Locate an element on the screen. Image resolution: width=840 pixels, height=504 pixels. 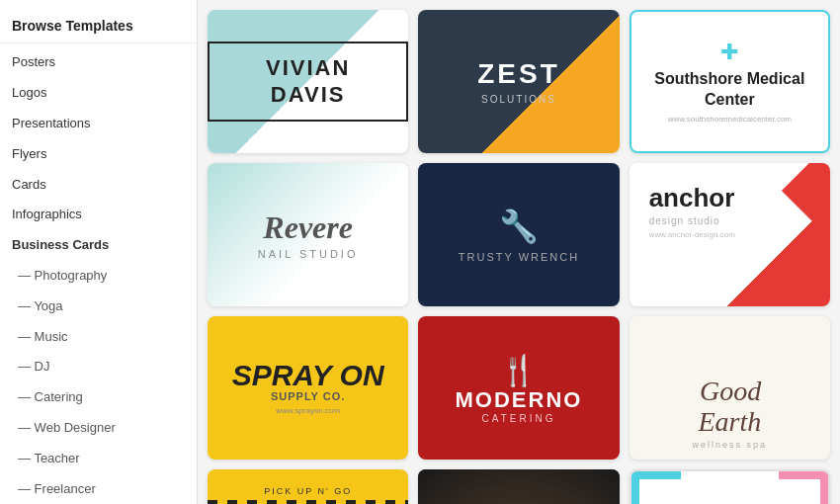
revere-sub: NAIL STUDIO is located at coordinates (308, 254).